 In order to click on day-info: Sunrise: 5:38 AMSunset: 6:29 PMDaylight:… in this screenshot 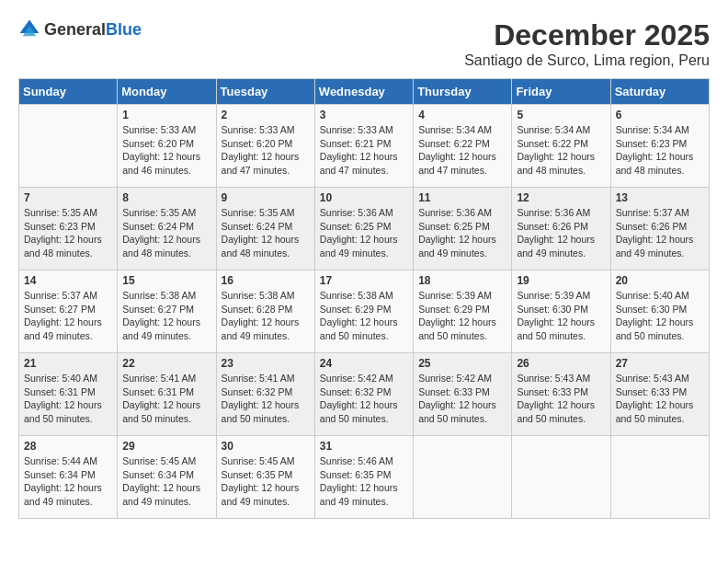, I will do `click(364, 316)`.